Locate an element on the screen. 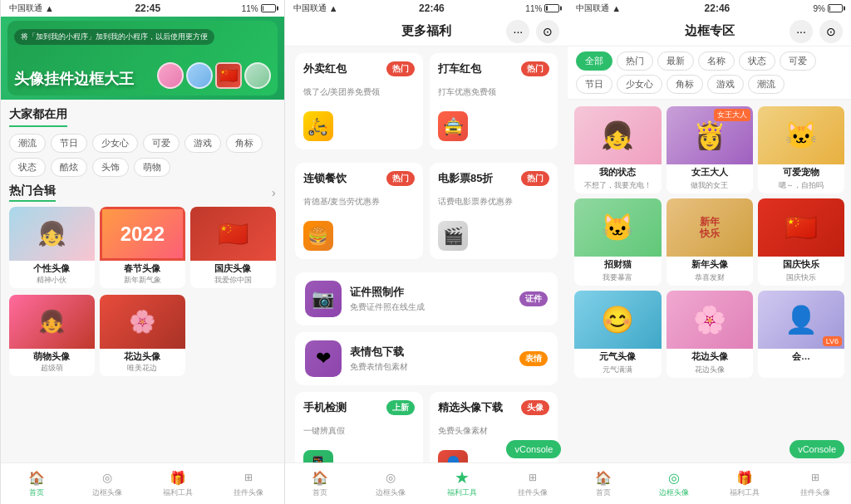  welfare-item-0: 外卖红包 热门 饿了么/美团券免费领 🛵 is located at coordinates (359, 101).